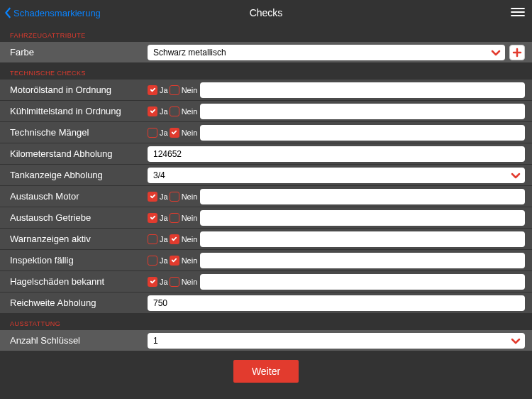  What do you see at coordinates (266, 303) in the screenshot?
I see `row-range: Reichweite Abholung` at bounding box center [266, 303].